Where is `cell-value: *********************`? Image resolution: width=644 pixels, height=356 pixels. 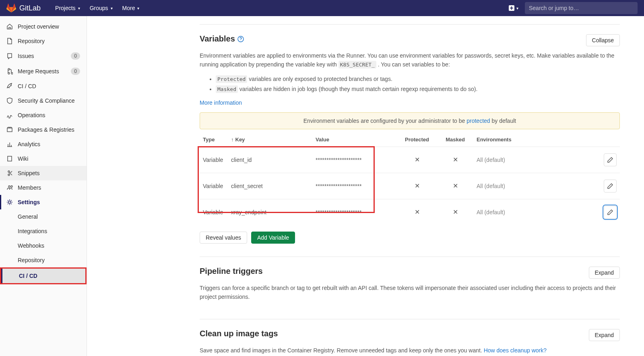
cell-value: ********************* is located at coordinates (355, 159).